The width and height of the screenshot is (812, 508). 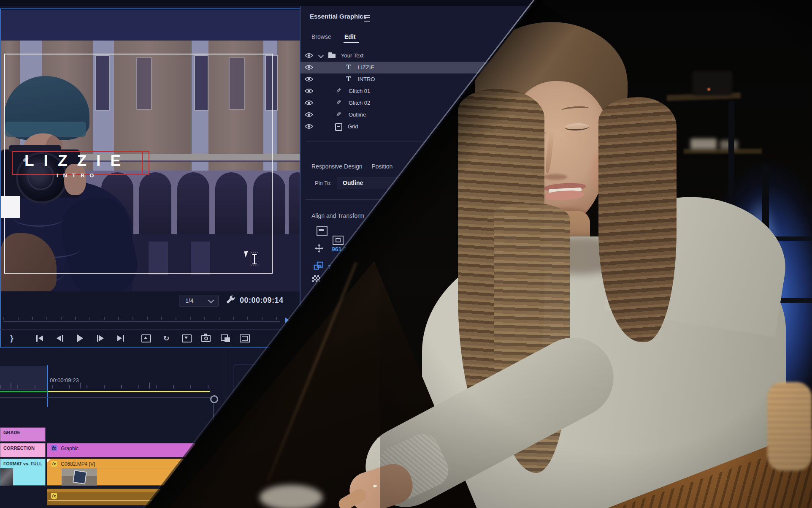 What do you see at coordinates (353, 183) in the screenshot?
I see `pin-to-value: Outline` at bounding box center [353, 183].